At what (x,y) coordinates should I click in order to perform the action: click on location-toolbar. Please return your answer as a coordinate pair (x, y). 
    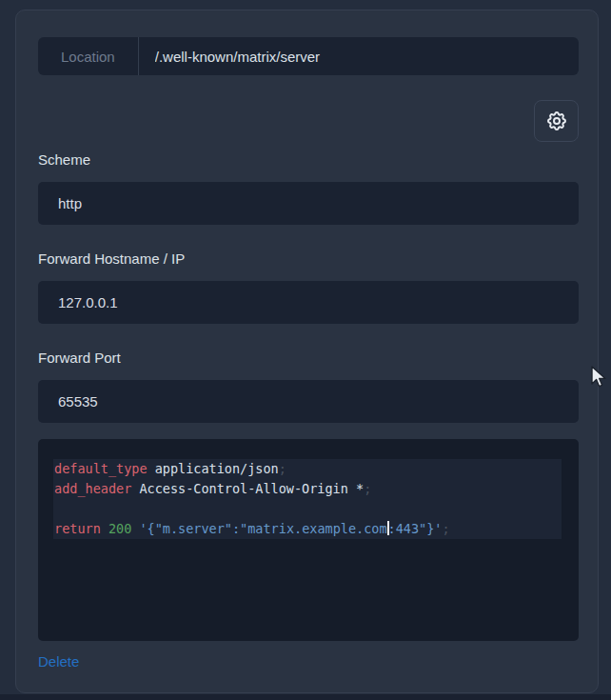
    Looking at the image, I should click on (308, 121).